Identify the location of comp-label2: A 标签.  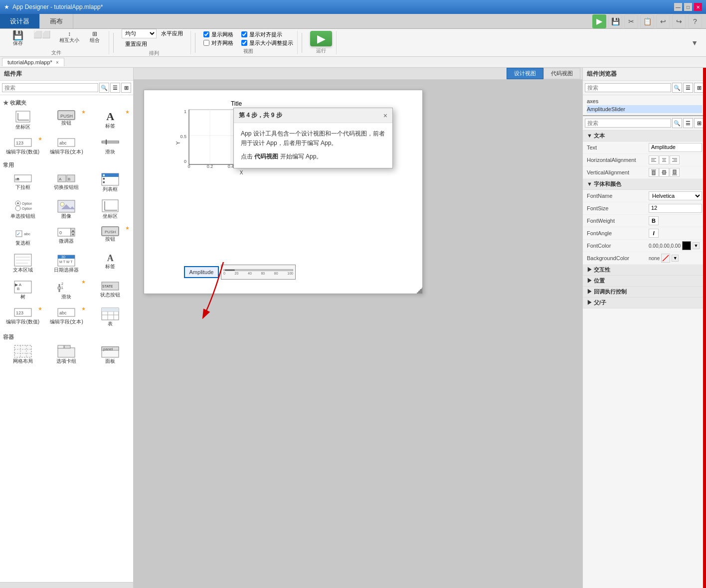
(110, 263).